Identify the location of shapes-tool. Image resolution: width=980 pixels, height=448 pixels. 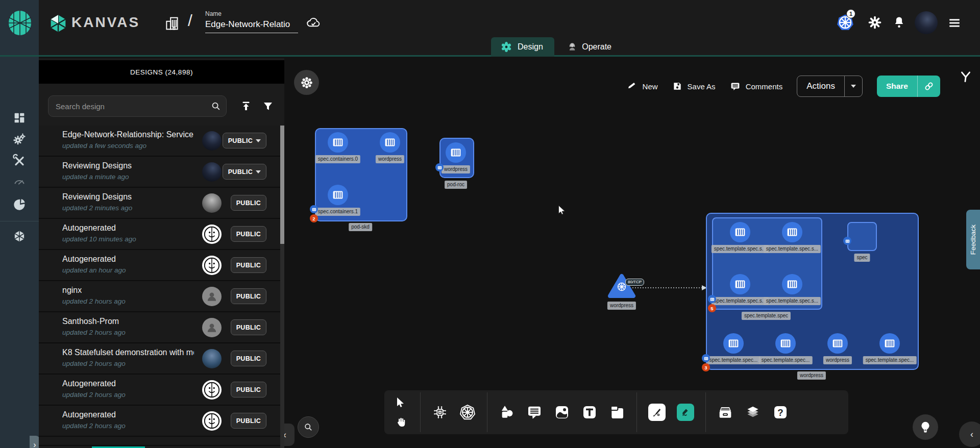
(507, 412).